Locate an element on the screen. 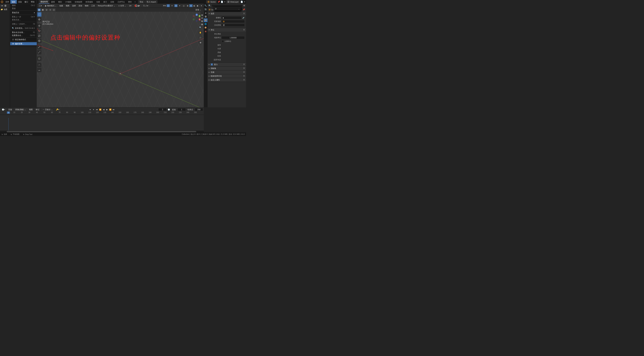  select-mode-2: ▦ is located at coordinates (43, 10).